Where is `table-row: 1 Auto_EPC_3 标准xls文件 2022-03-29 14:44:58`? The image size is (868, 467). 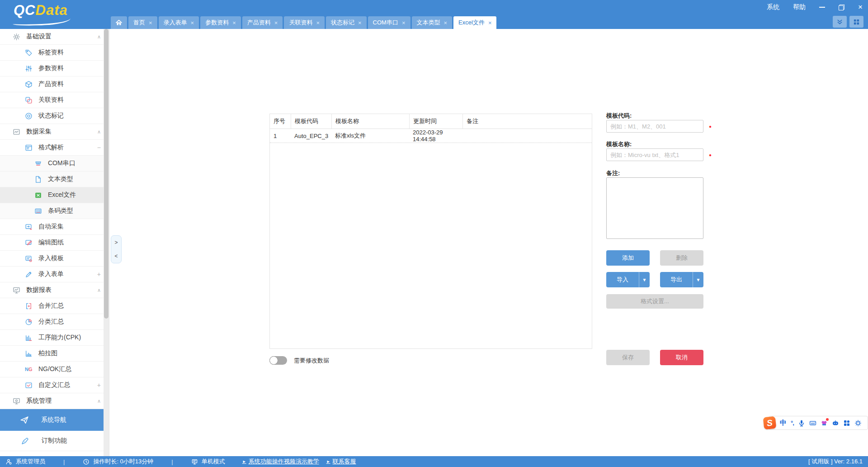 table-row: 1 Auto_EPC_3 标准xls文件 2022-03-29 14:44:58 is located at coordinates (431, 136).